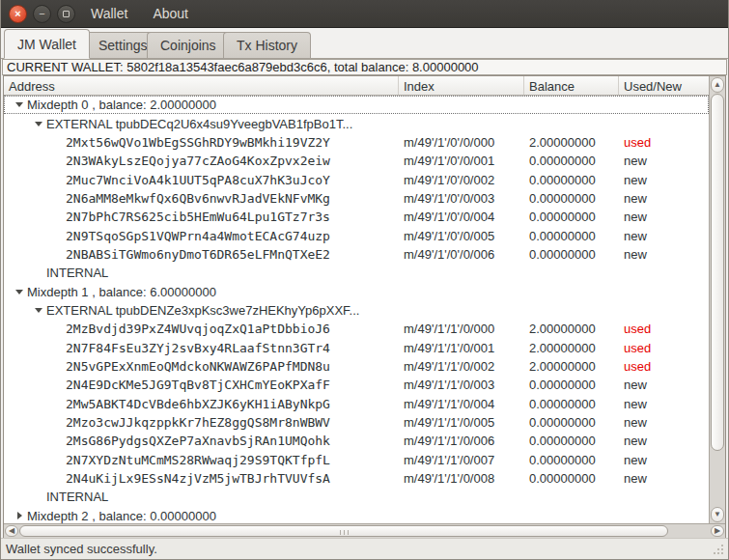 This screenshot has height=560, width=729. I want to click on table-row: 2Mzo3cwJJkqzppkKr7hEZ8ggQS8Mr8nWBWV m/49…, so click(356, 423).